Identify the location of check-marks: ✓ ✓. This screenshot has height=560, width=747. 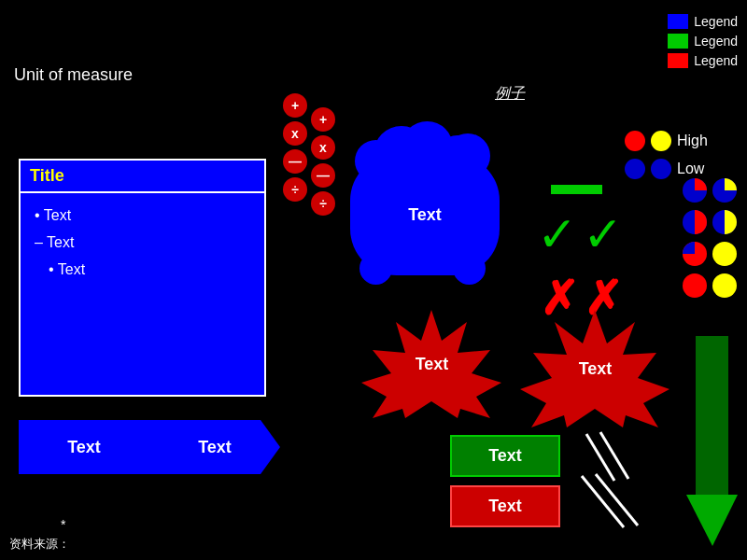
(581, 234).